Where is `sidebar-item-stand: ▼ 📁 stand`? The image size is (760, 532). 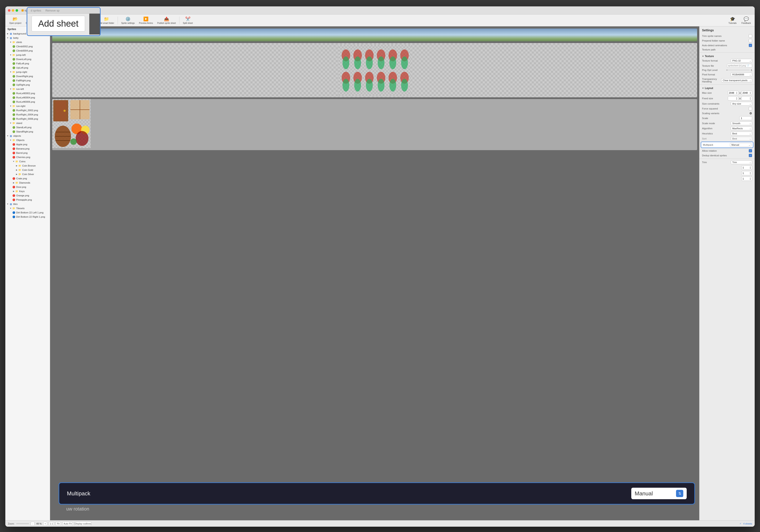 sidebar-item-stand: ▼ 📁 stand is located at coordinates (28, 123).